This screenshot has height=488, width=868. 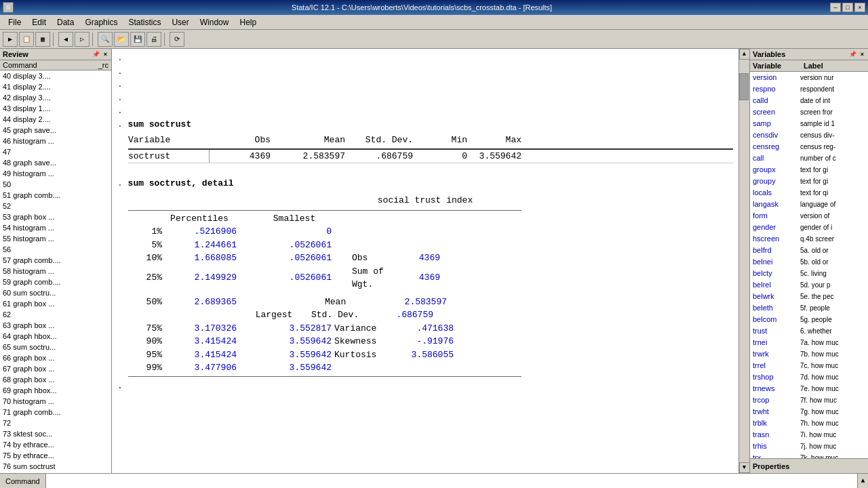 What do you see at coordinates (809, 455) in the screenshot?
I see `var-item: trx7k. how muc` at bounding box center [809, 455].